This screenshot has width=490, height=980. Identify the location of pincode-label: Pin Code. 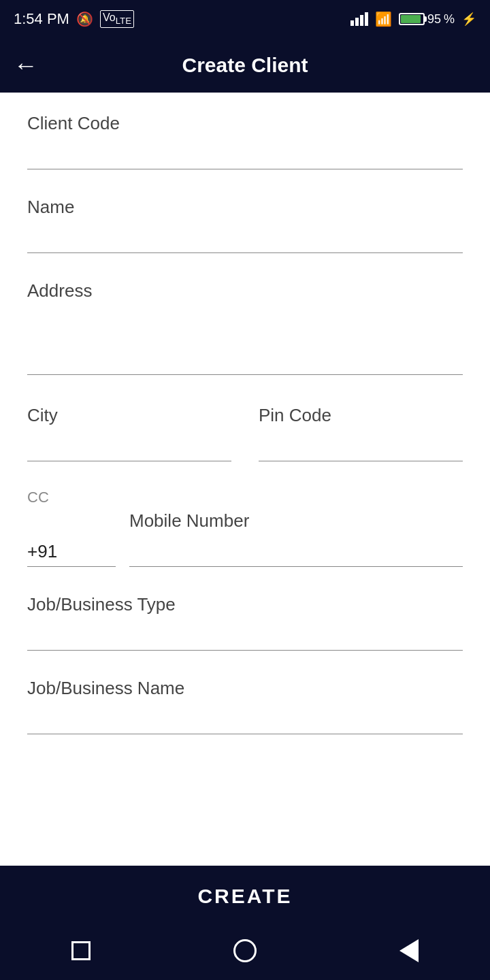
(361, 415).